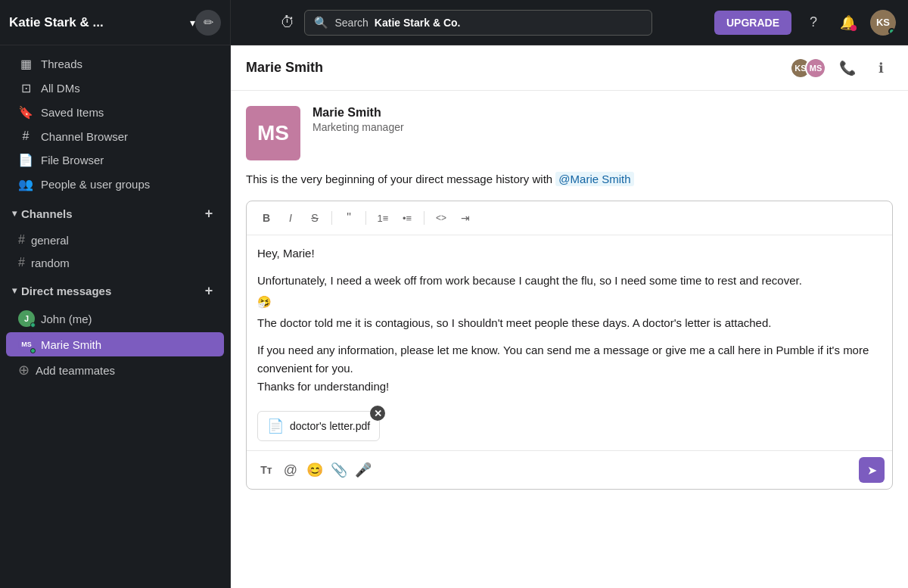  Describe the element at coordinates (209, 213) in the screenshot. I see `add-channel-button: +` at that location.